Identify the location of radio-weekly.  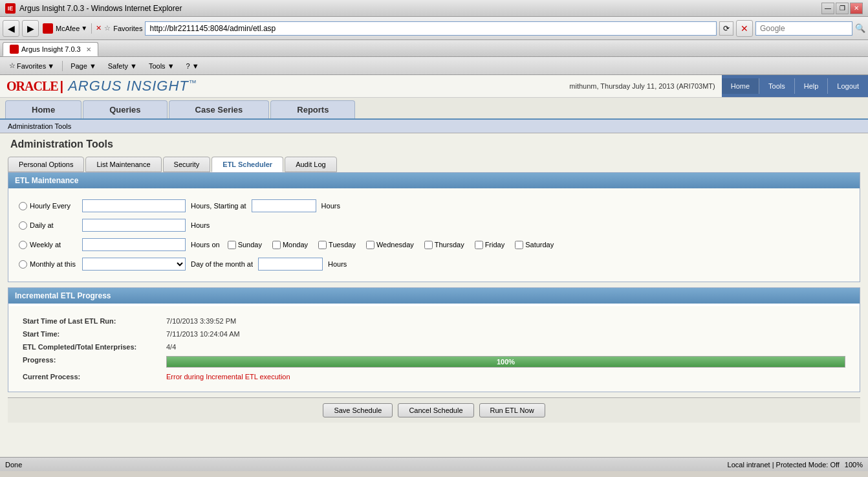
(23, 245).